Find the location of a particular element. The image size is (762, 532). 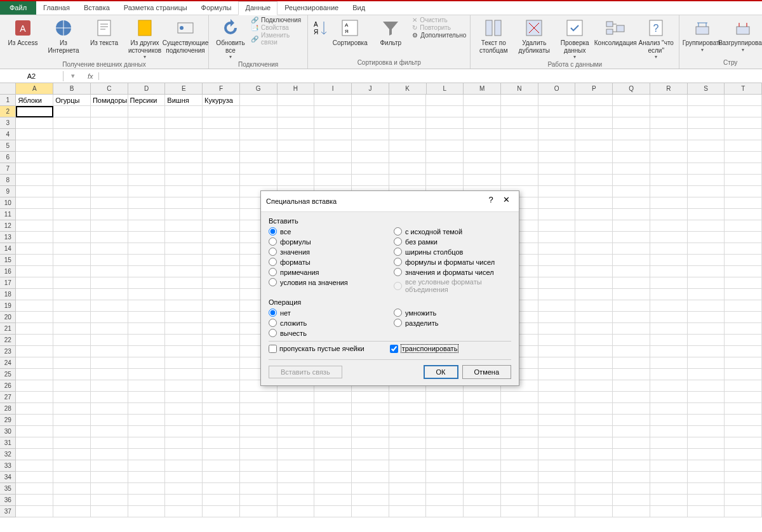

cell-M7 is located at coordinates (483, 169).